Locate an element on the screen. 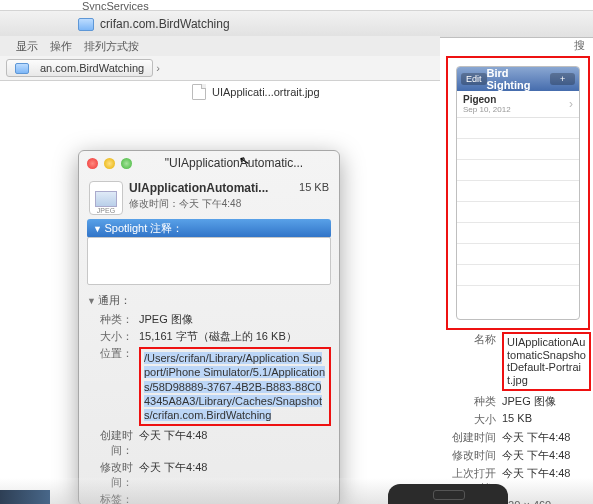  gm-size-label: 大小： is located at coordinates (113, 336).